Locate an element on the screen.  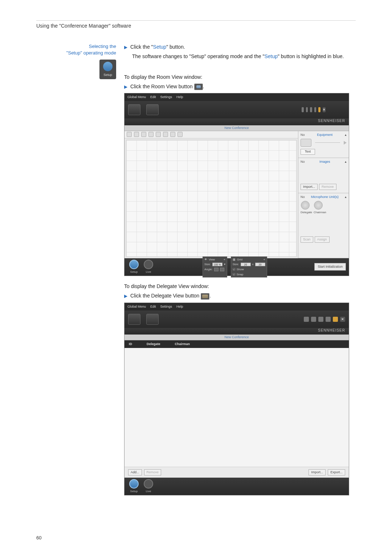
setup-icon-label: Setup is located at coordinates (108, 75).